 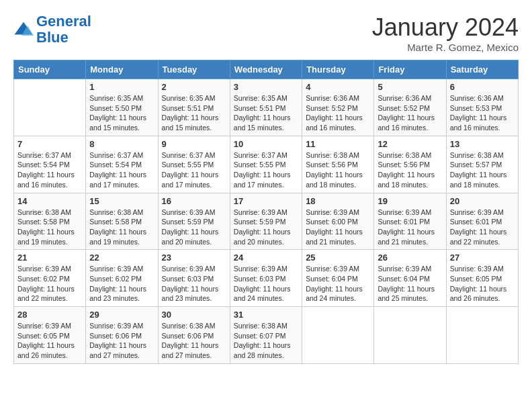 I want to click on day-number: 5, so click(x=410, y=87).